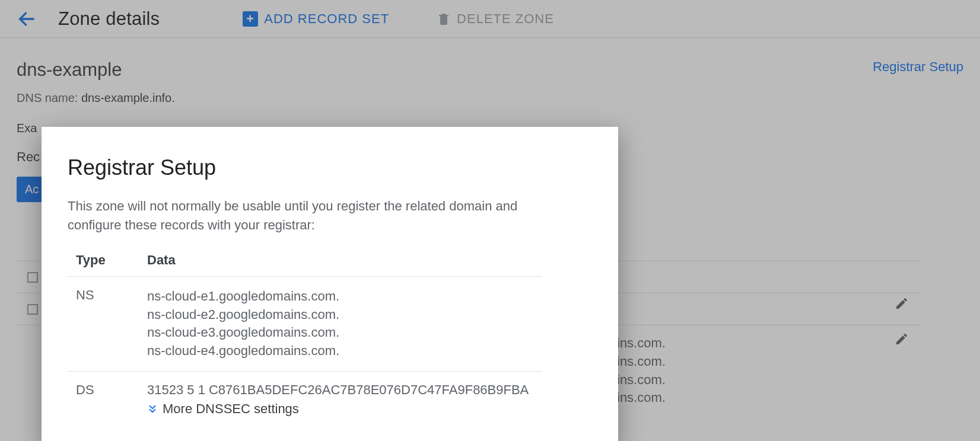  Describe the element at coordinates (345, 315) in the screenshot. I see `ns-value: ns-cloud-e2.googledomains.com.` at that location.